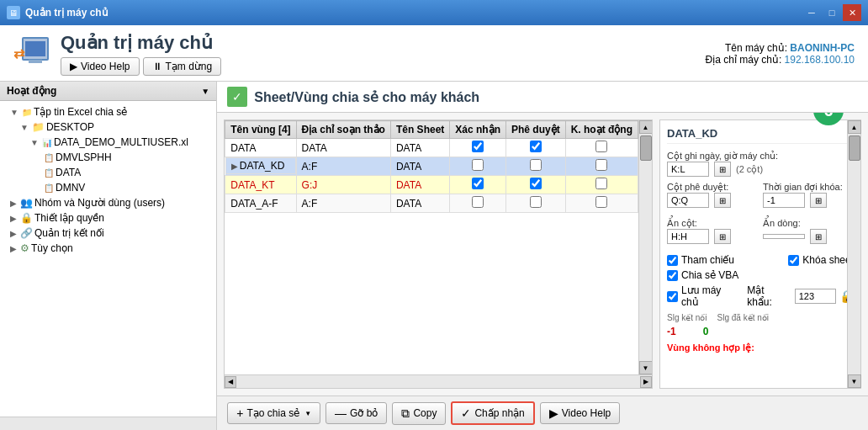  Describe the element at coordinates (108, 233) in the screenshot. I see `sidebar-item-ket-noi: ▶ 🔗 Quản trị kết nối` at that location.